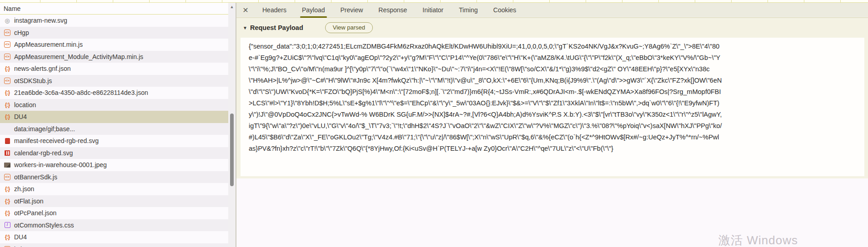 The width and height of the screenshot is (868, 247). What do you see at coordinates (114, 21) in the screenshot?
I see `request-row-instagram-new-svg: ◎instagram-new.svg` at bounding box center [114, 21].